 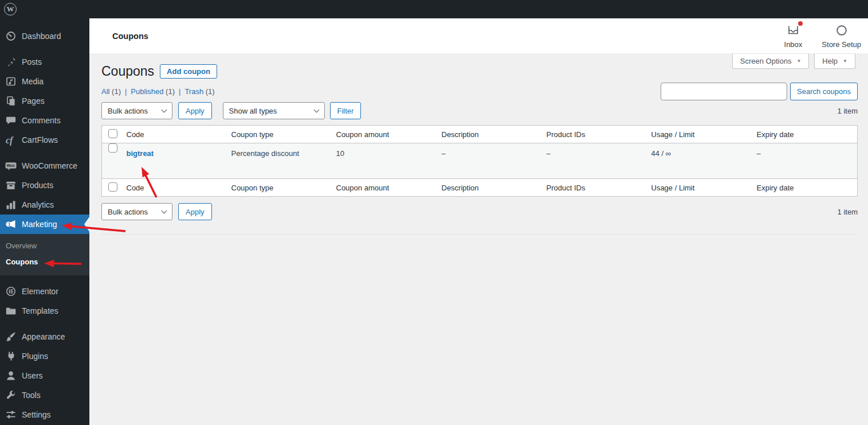 I want to click on column-header-amount: Coupon amount, so click(x=383, y=134).